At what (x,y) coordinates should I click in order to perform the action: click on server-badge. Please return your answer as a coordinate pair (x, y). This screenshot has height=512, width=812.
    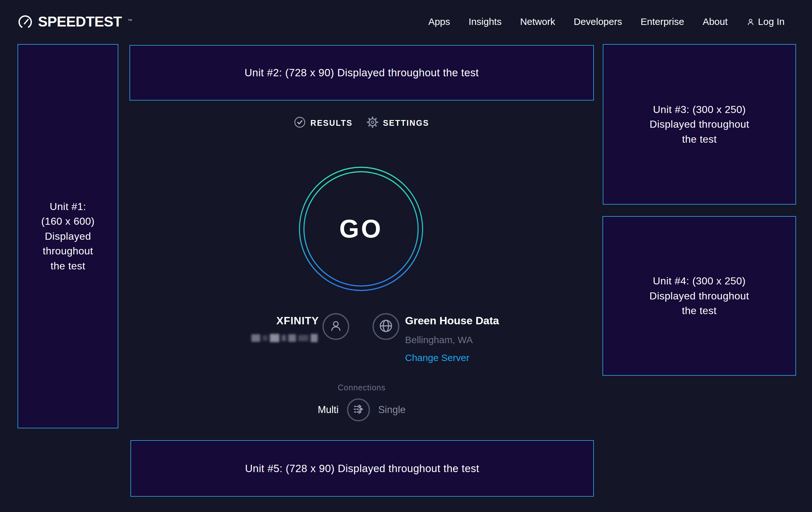
    Looking at the image, I should click on (386, 327).